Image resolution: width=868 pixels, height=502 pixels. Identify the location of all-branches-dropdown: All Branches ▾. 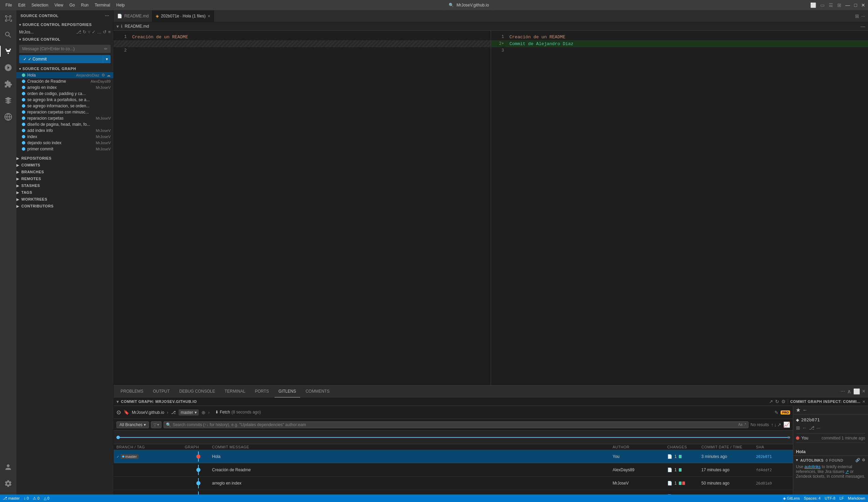
(133, 425).